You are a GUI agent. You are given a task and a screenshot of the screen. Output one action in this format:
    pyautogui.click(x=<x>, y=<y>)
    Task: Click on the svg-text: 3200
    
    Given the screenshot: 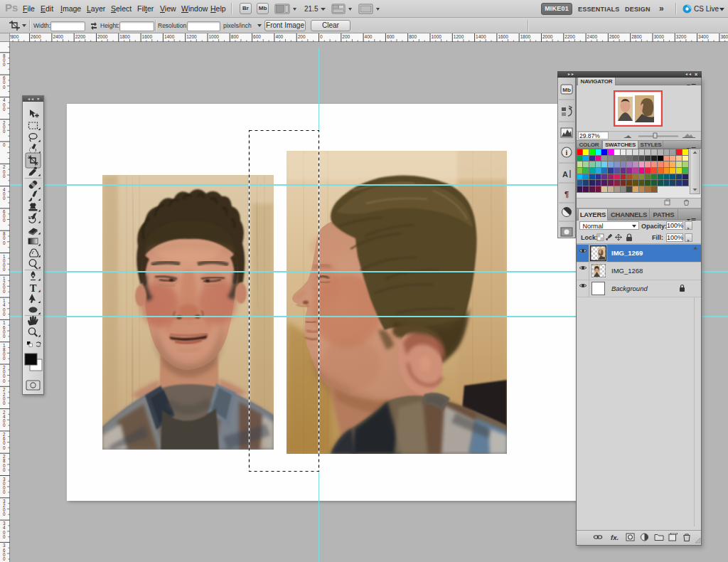 What is the action you would take?
    pyautogui.click(x=681, y=37)
    